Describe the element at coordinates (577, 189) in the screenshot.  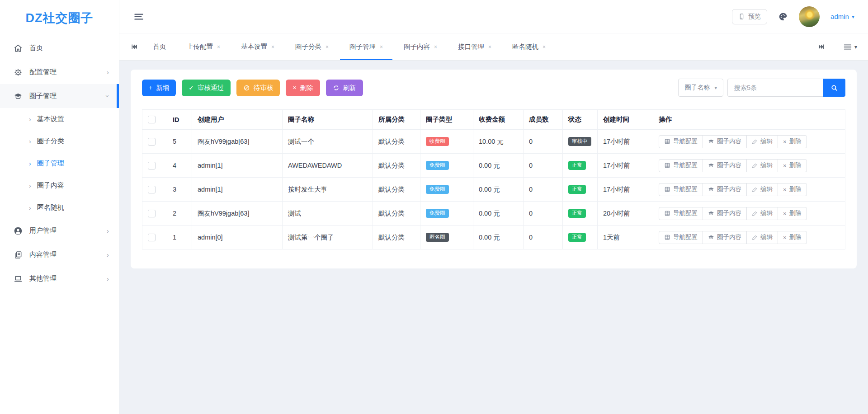
I see `status-badge: 正常` at that location.